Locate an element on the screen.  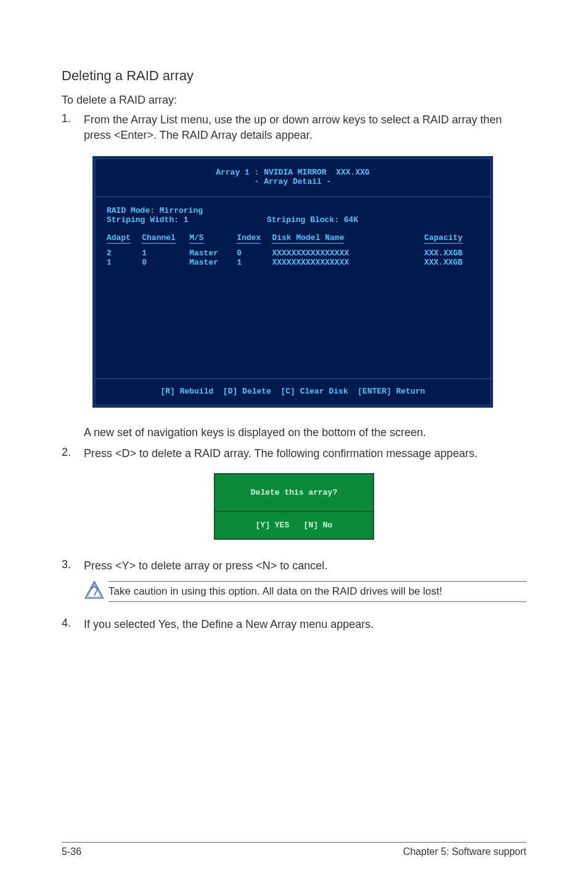
step-number: 4. is located at coordinates (73, 624).